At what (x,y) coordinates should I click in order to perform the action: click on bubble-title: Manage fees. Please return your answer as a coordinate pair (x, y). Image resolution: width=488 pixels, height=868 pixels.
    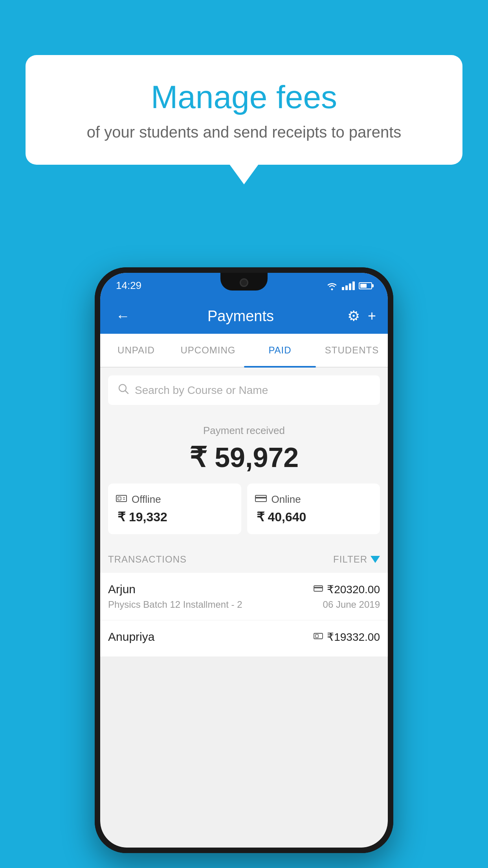
    Looking at the image, I should click on (244, 97).